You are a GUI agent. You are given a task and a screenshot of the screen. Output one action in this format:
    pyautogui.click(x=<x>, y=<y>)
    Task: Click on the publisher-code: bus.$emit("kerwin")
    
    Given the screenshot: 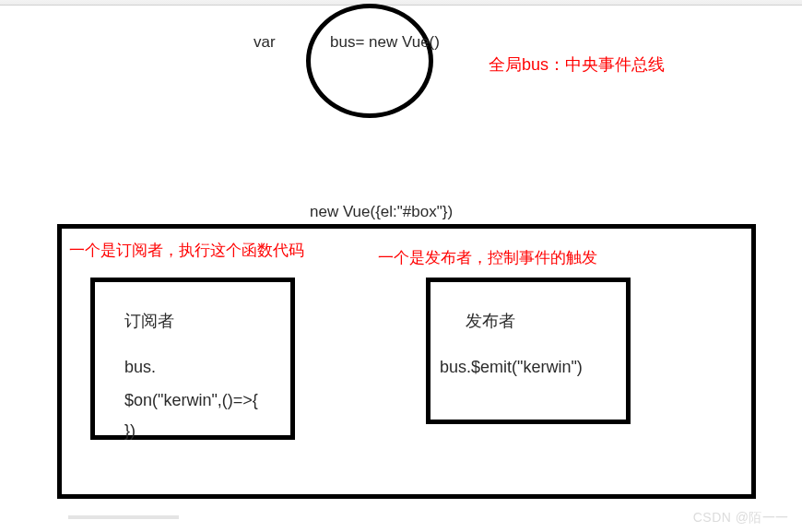 What is the action you would take?
    pyautogui.click(x=511, y=367)
    